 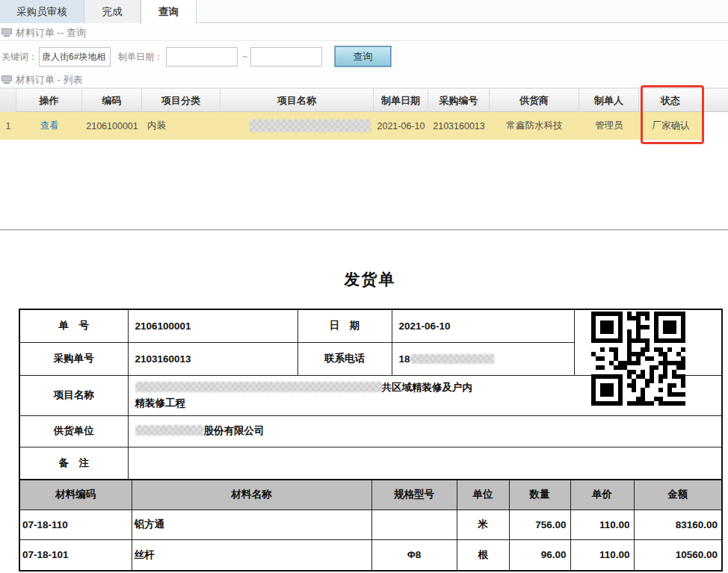 What do you see at coordinates (364, 12) in the screenshot?
I see `tab-bar: 采购员审核 完成 查询` at bounding box center [364, 12].